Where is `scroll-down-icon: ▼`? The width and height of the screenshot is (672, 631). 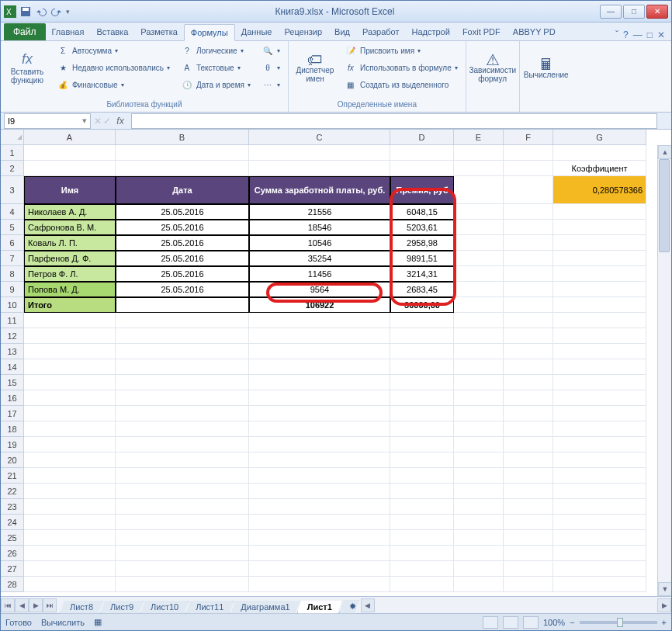 scroll-down-icon: ▼ is located at coordinates (664, 589).